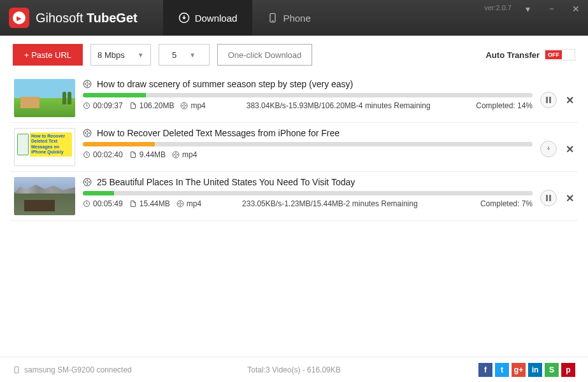 The width and height of the screenshot is (588, 382). Describe the element at coordinates (552, 9) in the screenshot. I see `minimize-button: －` at that location.